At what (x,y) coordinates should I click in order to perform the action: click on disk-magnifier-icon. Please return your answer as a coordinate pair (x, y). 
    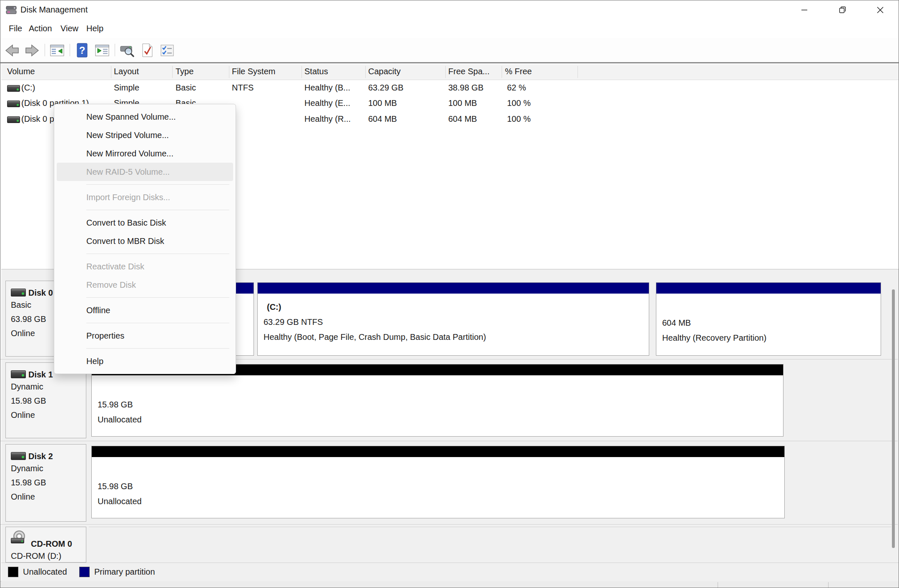
    Looking at the image, I should click on (127, 50).